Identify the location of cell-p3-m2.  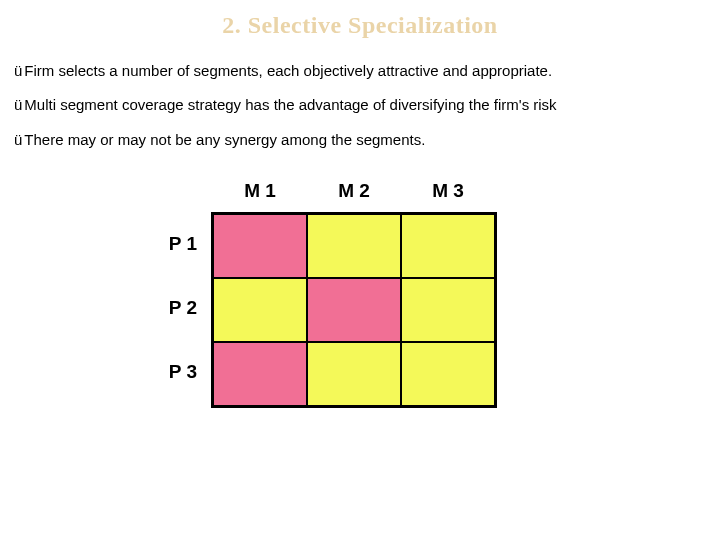
(354, 374).